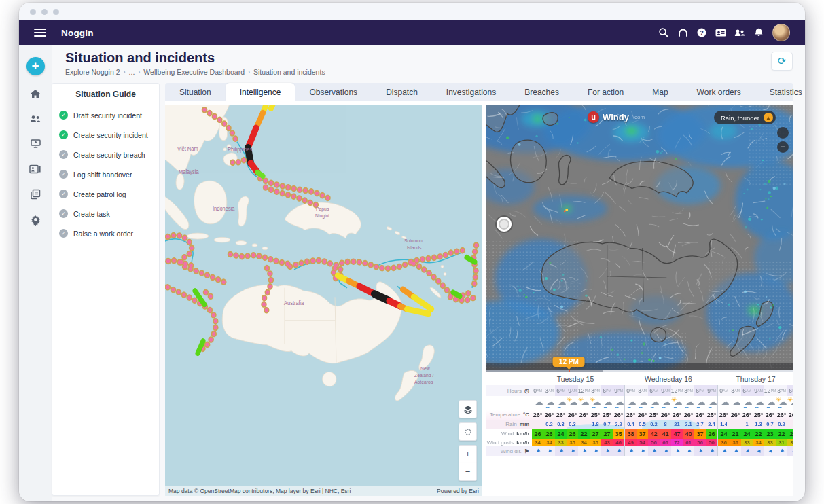  I want to click on tab-dispatch: Dispatch, so click(402, 92).